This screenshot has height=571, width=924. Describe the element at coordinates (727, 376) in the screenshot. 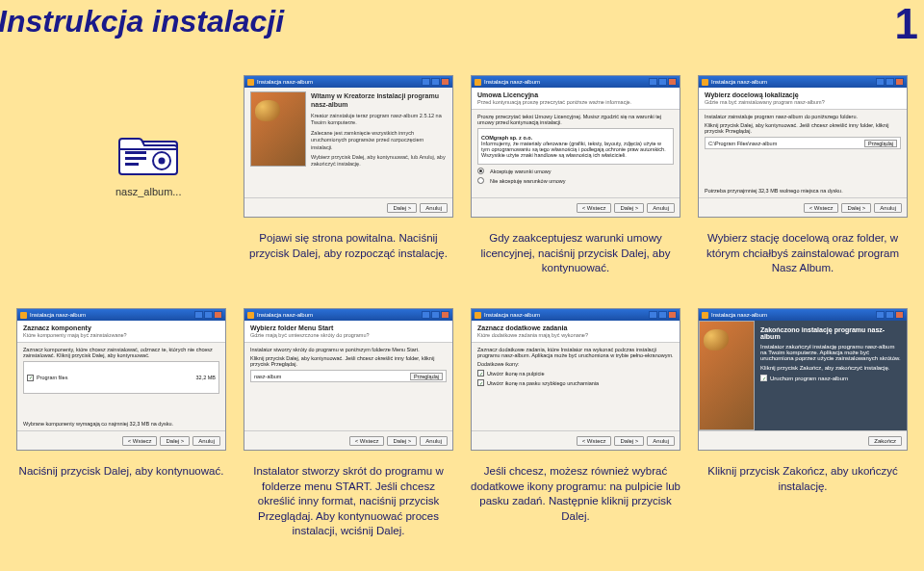

I see `wizard-side-image` at that location.